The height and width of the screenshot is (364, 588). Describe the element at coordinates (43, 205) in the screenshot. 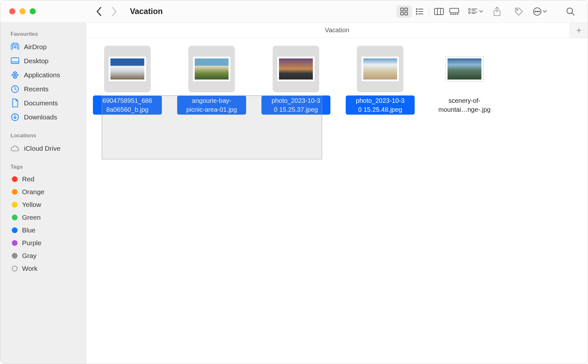

I see `sidebar-tag-yellow: Yellow` at that location.